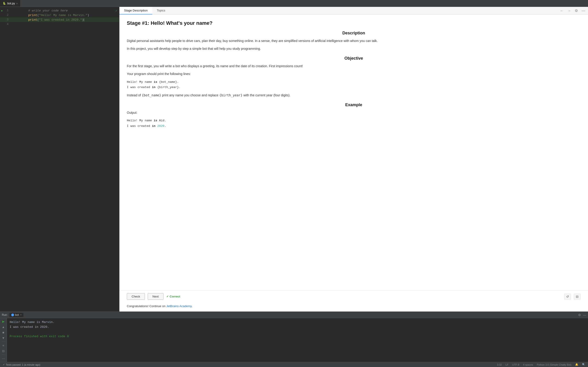 The height and width of the screenshot is (367, 588). Describe the element at coordinates (583, 11) in the screenshot. I see `minimize-icon: —` at that location.